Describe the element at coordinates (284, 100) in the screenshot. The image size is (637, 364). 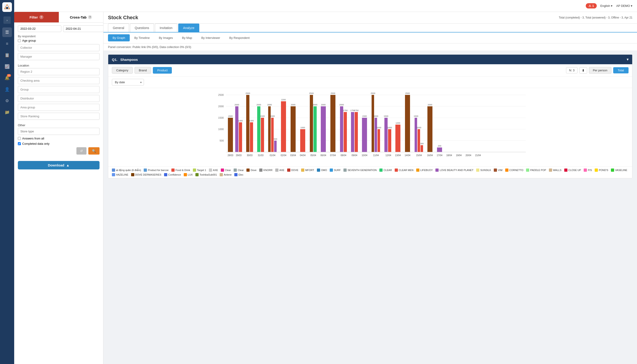
I see `svg-text: 2200` at that location.